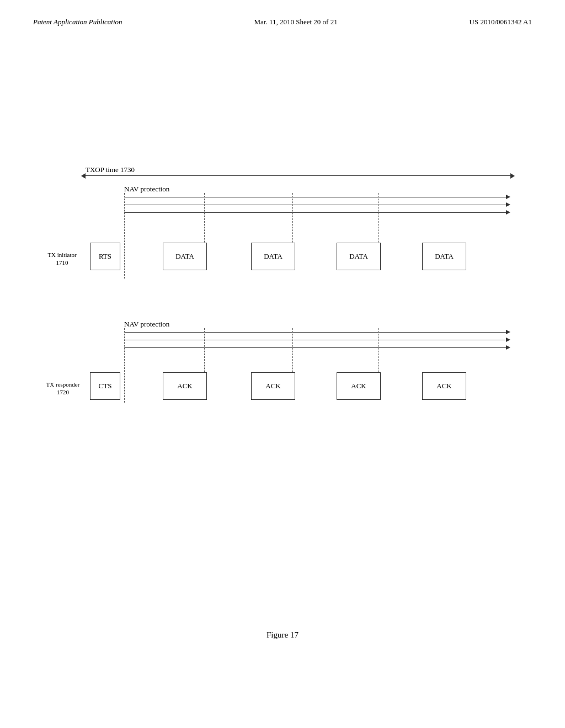  Describe the element at coordinates (63, 388) in the screenshot. I see `tx-responder-label: TX responder 1720` at that location.